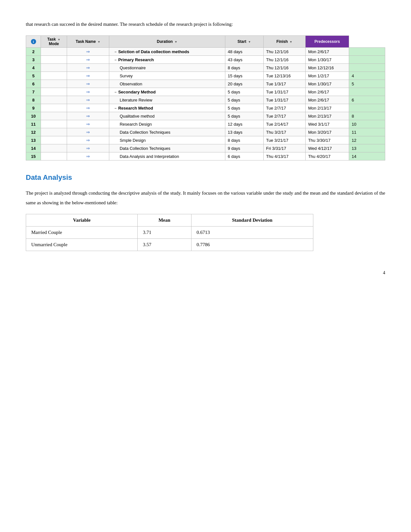  I want to click on duration-cell: 15 days, so click(244, 76).